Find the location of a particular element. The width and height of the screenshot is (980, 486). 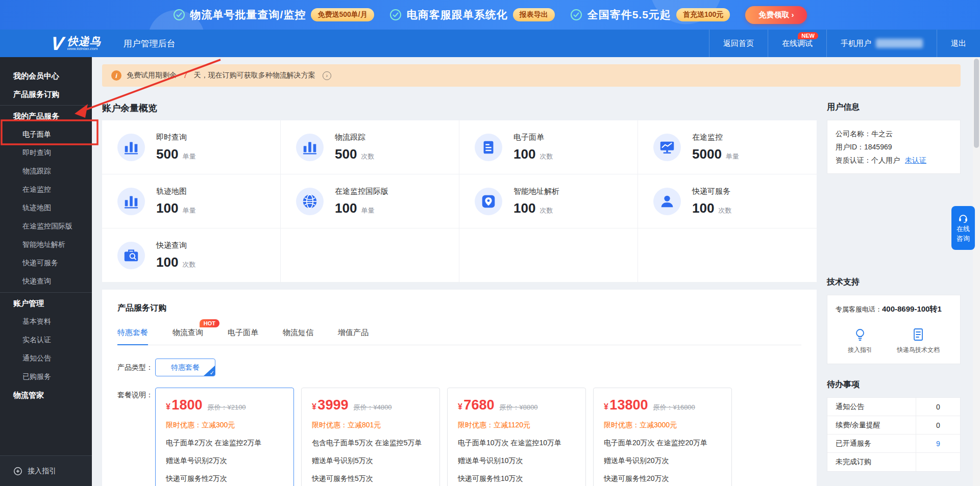

notice-more-icon: › is located at coordinates (327, 75).